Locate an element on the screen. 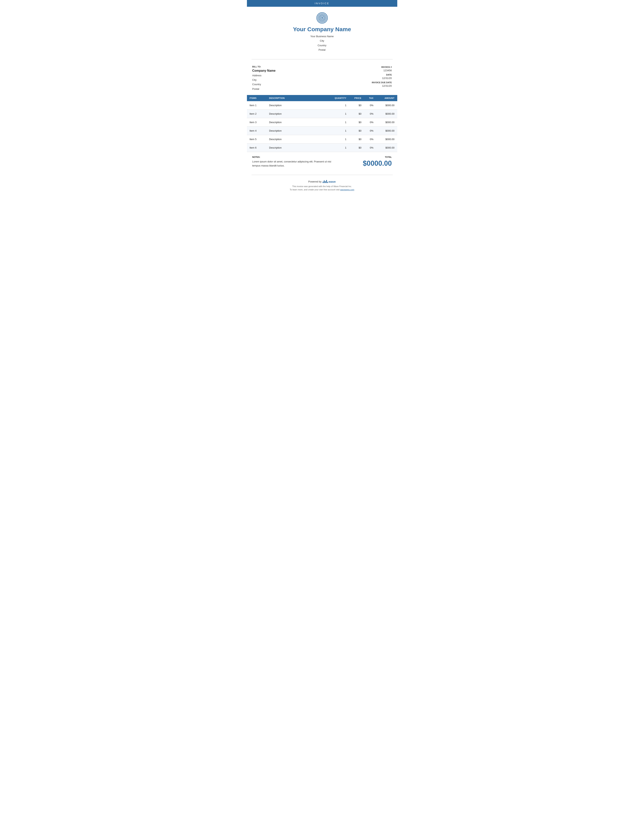  cell-item-5: Item 5 is located at coordinates (256, 139).